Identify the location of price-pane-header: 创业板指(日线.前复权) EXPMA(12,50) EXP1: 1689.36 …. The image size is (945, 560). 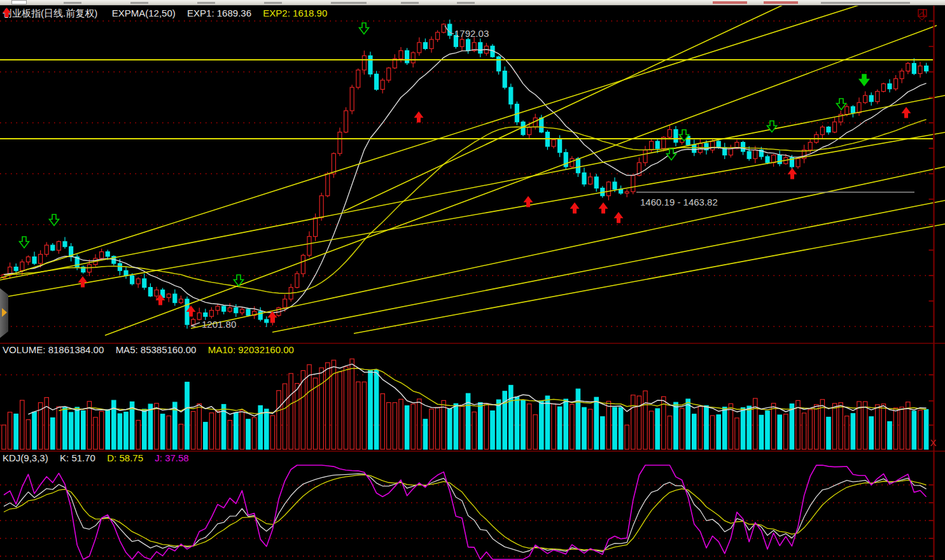
(165, 14).